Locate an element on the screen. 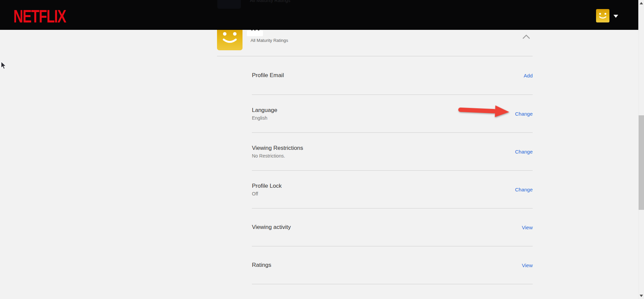 The height and width of the screenshot is (299, 644). profile-email-label: Profile Email is located at coordinates (268, 75).